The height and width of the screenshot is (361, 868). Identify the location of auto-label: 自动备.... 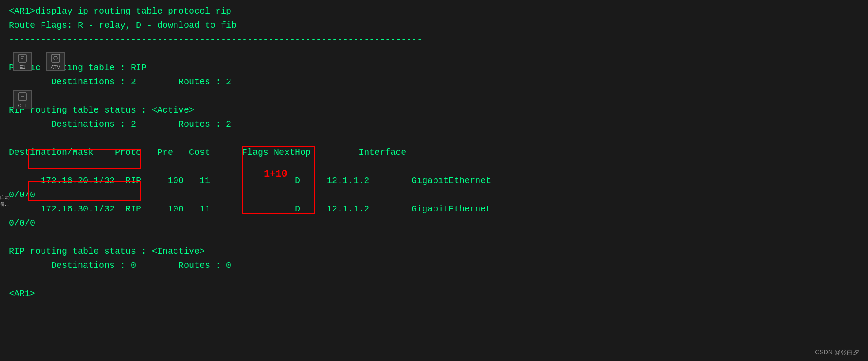
(7, 201).